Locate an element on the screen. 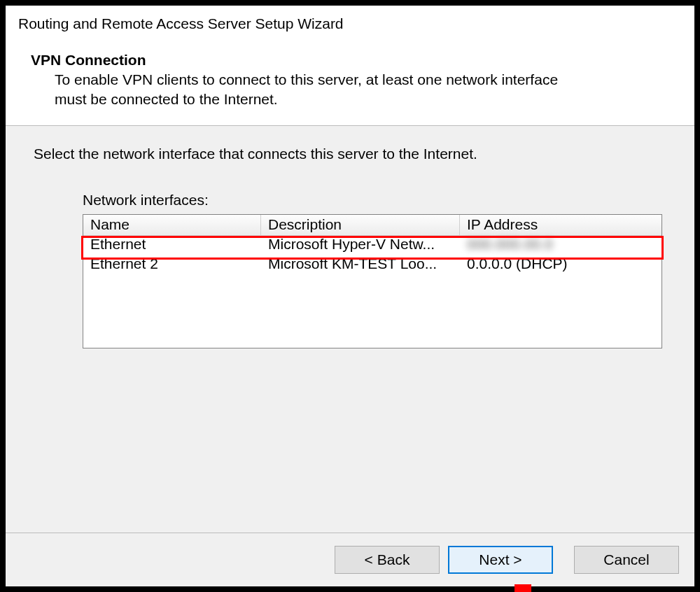 The height and width of the screenshot is (592, 700). cell-description: Microsoft KM-TEST Loo... is located at coordinates (360, 265).